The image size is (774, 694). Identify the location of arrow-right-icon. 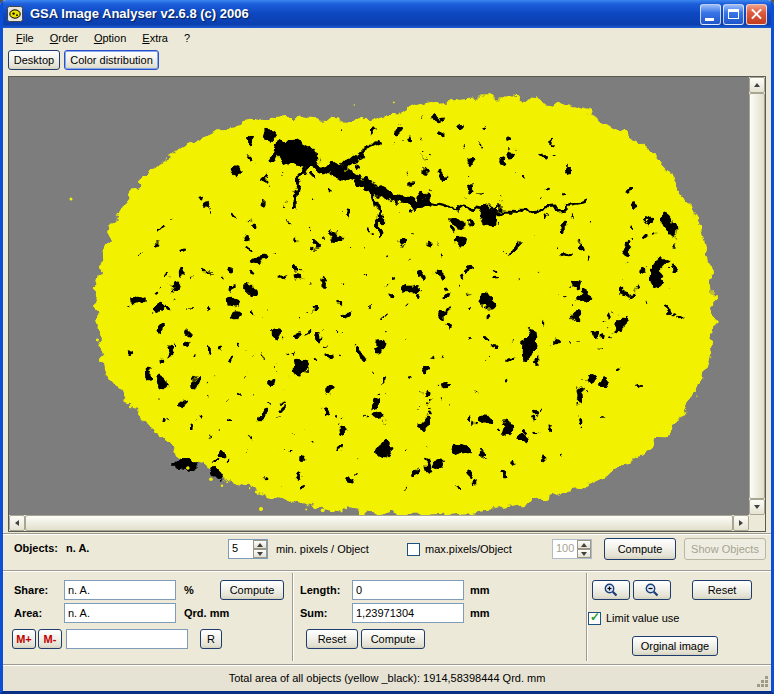
(741, 523).